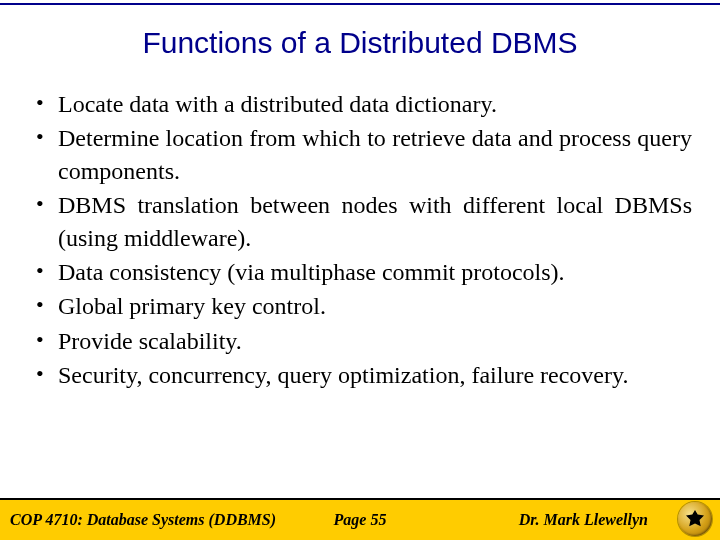 This screenshot has height=540, width=720. I want to click on slide-title: Functions of a Distributed DBMS, so click(360, 43).